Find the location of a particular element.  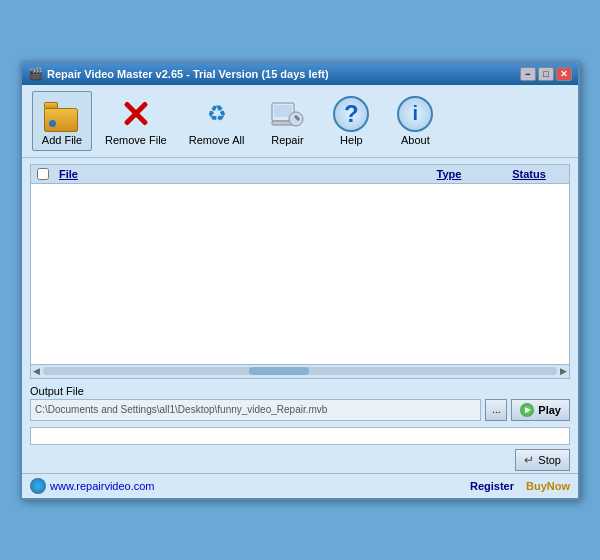

title-controls: − □ ✕ is located at coordinates (546, 74).